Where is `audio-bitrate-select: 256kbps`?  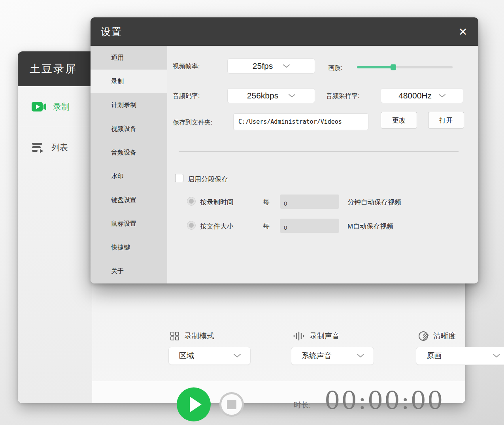 audio-bitrate-select: 256kbps is located at coordinates (271, 96).